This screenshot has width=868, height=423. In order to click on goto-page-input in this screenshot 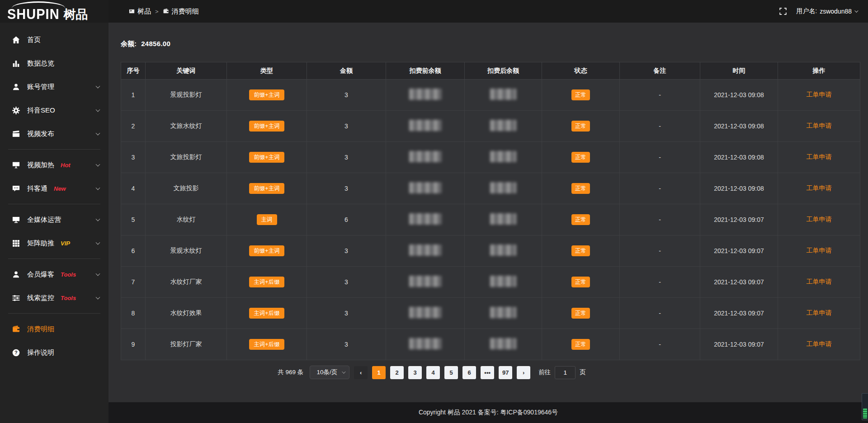, I will do `click(565, 372)`.